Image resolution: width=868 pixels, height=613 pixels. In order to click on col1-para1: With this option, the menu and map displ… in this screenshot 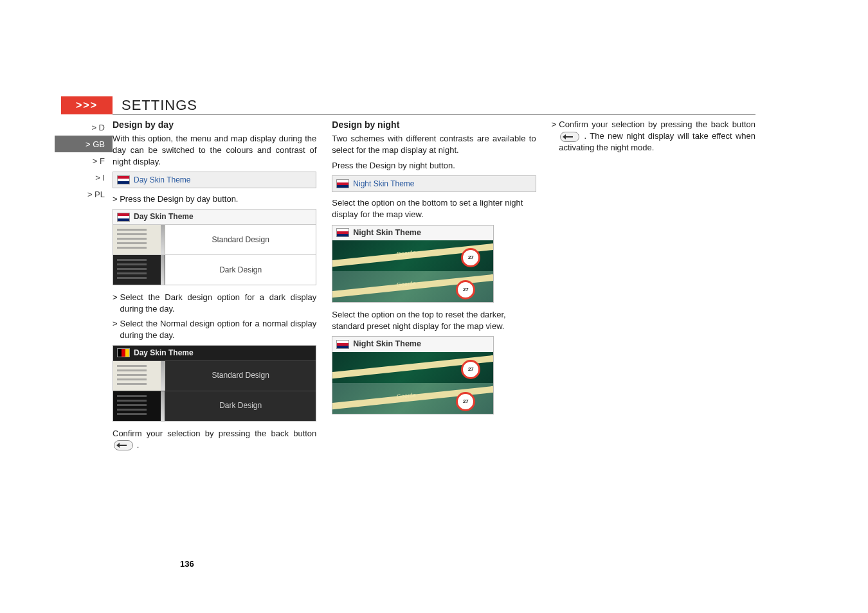, I will do `click(215, 150)`.